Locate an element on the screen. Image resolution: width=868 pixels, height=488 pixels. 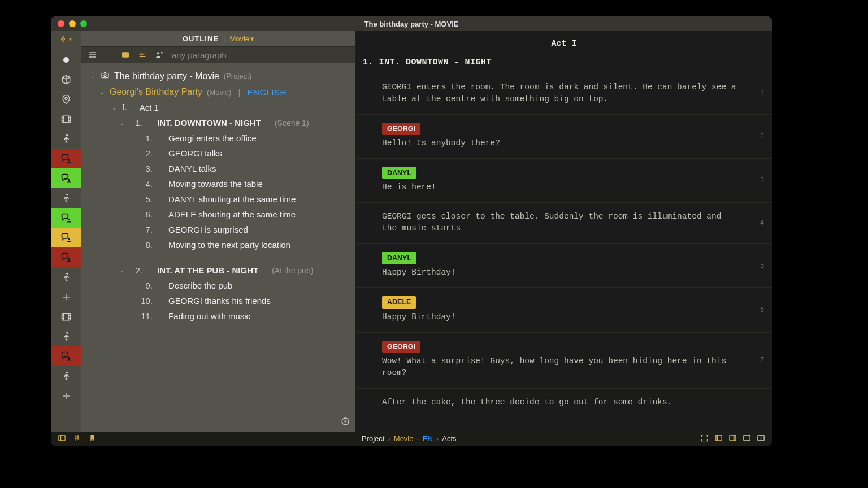
scene-heading: INT. AT THE PUB - NIGHT is located at coordinates (208, 270).